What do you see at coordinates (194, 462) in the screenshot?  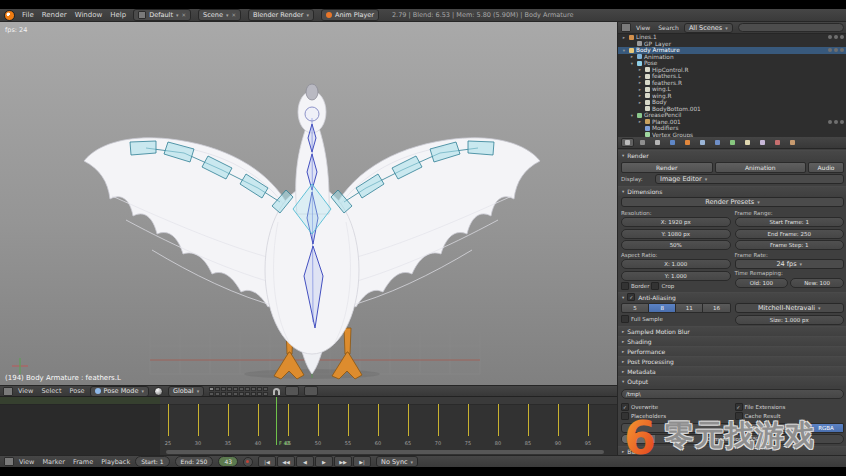 I see `end-frame-field: End: 250` at bounding box center [194, 462].